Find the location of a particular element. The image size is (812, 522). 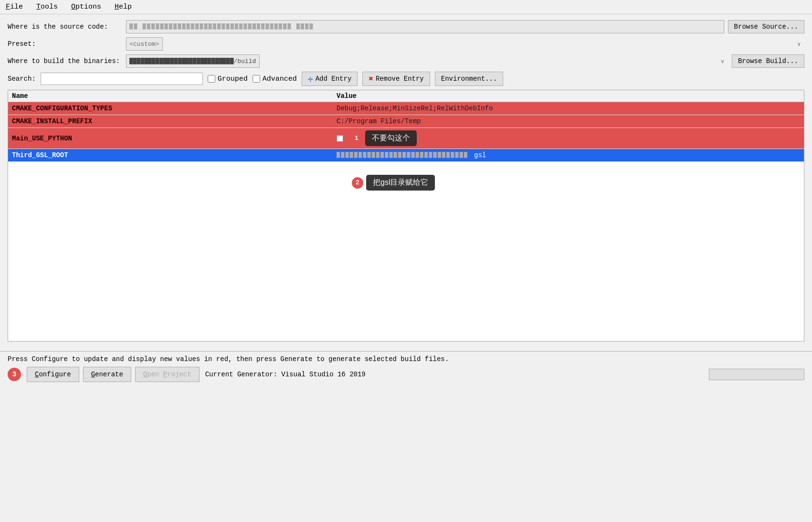

add-icon: ✛ is located at coordinates (310, 79).